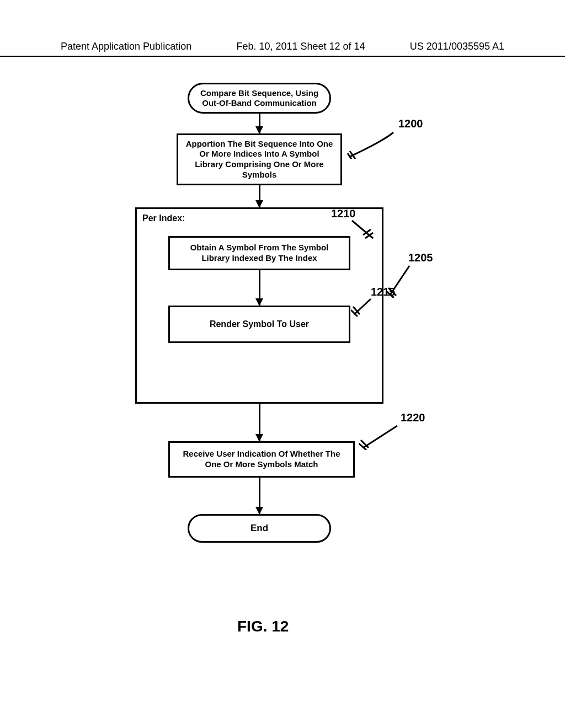  What do you see at coordinates (300, 46) in the screenshot?
I see `header-center: Feb. 10, 2011 Sheet 12 of 14` at bounding box center [300, 46].